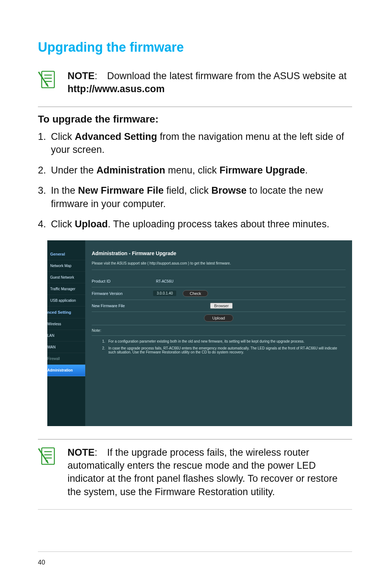  What do you see at coordinates (219, 342) in the screenshot?
I see `screenshot-notes: Note: For a configuration parameter exis…` at bounding box center [219, 342].